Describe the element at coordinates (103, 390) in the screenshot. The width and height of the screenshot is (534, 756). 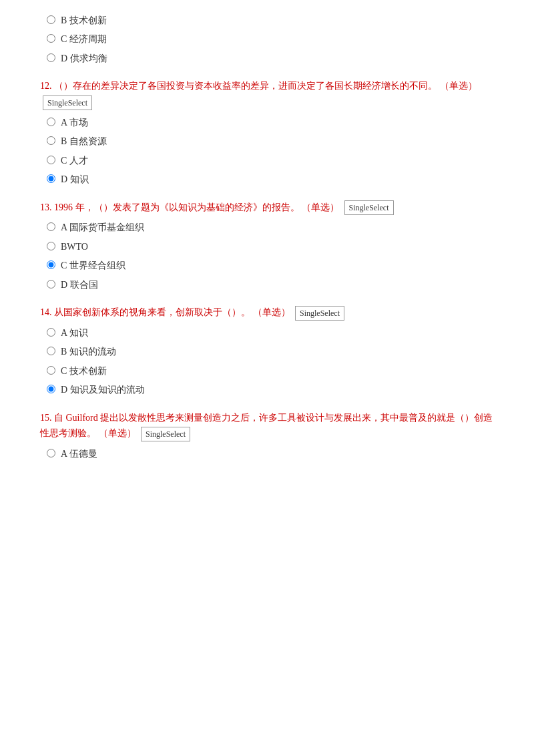
I see `option-label-14d: D 知识及知识的流动` at that location.